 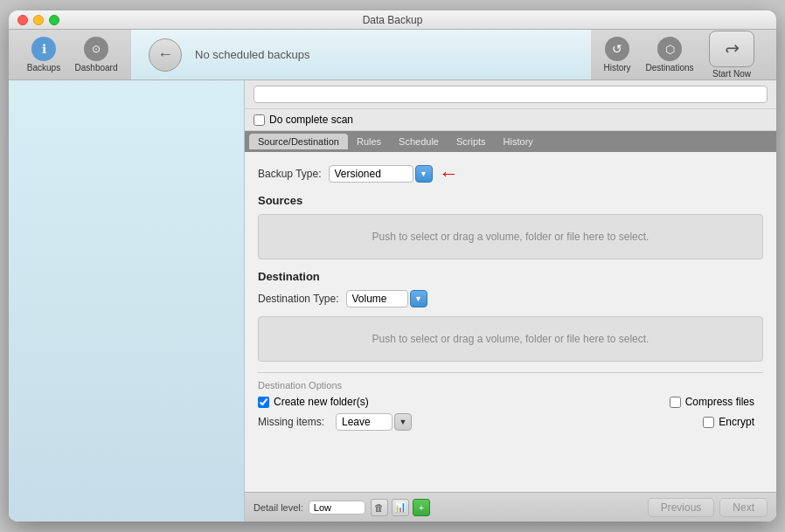 What do you see at coordinates (278, 508) in the screenshot?
I see `detail-level-label: Detail level:` at bounding box center [278, 508].